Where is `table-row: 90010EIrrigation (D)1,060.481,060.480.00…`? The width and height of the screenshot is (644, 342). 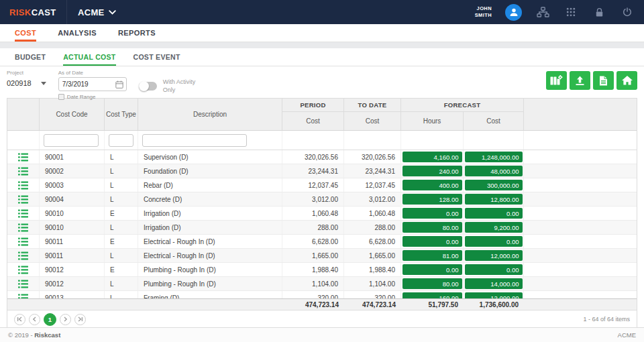
table-row: 90010EIrrigation (D)1,060.481,060.480.00… is located at coordinates (322, 213).